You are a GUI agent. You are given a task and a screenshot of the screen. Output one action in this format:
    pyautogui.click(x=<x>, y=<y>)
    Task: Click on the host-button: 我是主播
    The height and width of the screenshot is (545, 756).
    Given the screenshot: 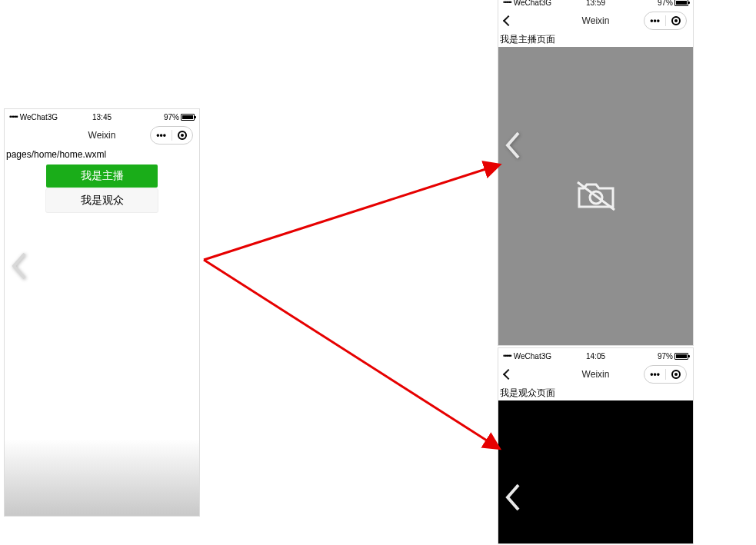 What is the action you would take?
    pyautogui.click(x=102, y=176)
    